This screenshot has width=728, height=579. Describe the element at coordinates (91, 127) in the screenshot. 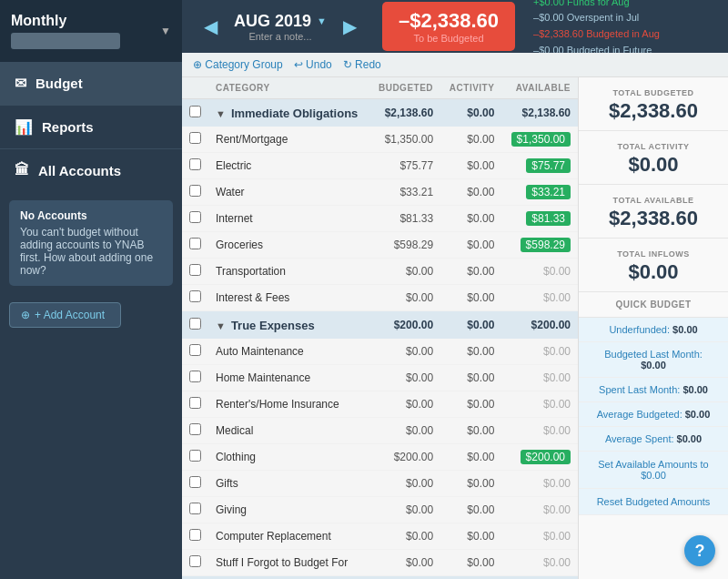

I see `sidebar-item-reports: 📊 Reports` at that location.